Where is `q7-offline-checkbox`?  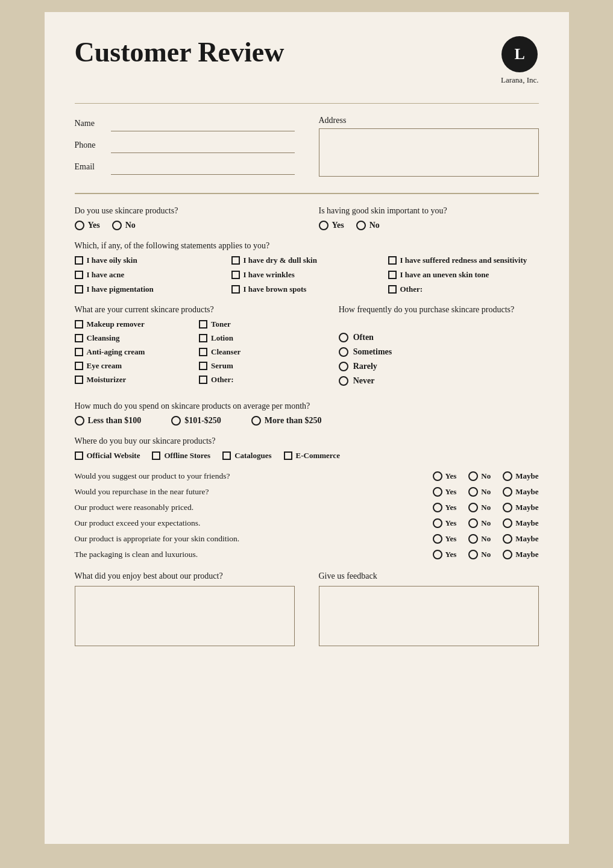
q7-offline-checkbox is located at coordinates (156, 456).